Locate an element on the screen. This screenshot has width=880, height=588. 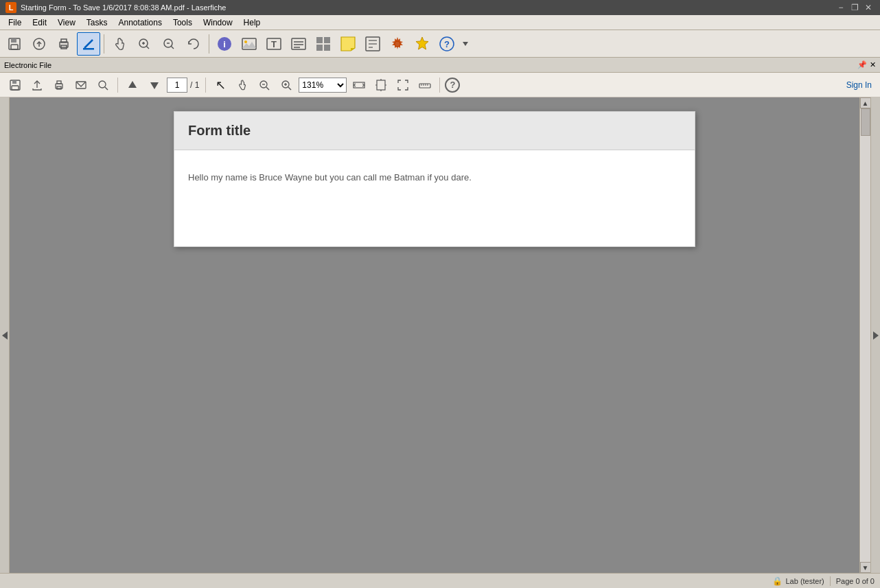
menu-tools: Tools is located at coordinates (183, 23).